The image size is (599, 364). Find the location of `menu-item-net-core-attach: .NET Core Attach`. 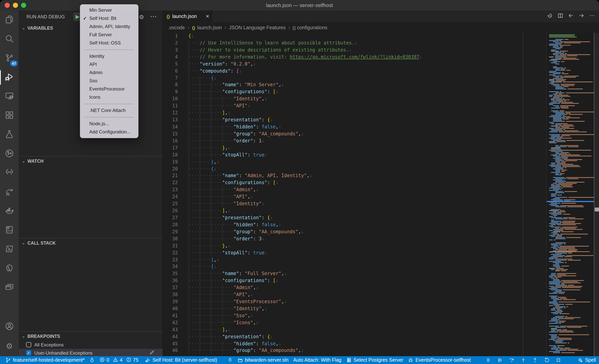

menu-item-net-core-attach: .NET Core Attach is located at coordinates (109, 111).